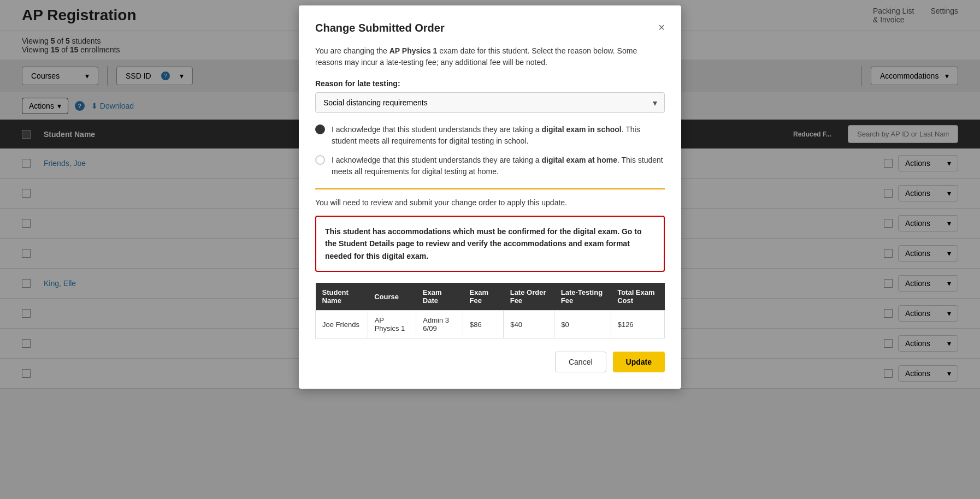  What do you see at coordinates (490, 103) in the screenshot?
I see `reason-select-wrapper: Social distancing requirements ▾` at bounding box center [490, 103].